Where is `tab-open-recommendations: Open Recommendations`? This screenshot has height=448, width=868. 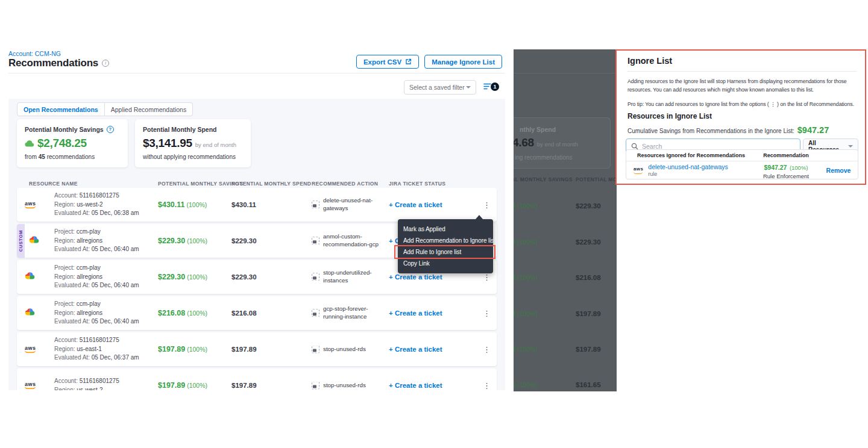 tab-open-recommendations: Open Recommendations is located at coordinates (61, 110).